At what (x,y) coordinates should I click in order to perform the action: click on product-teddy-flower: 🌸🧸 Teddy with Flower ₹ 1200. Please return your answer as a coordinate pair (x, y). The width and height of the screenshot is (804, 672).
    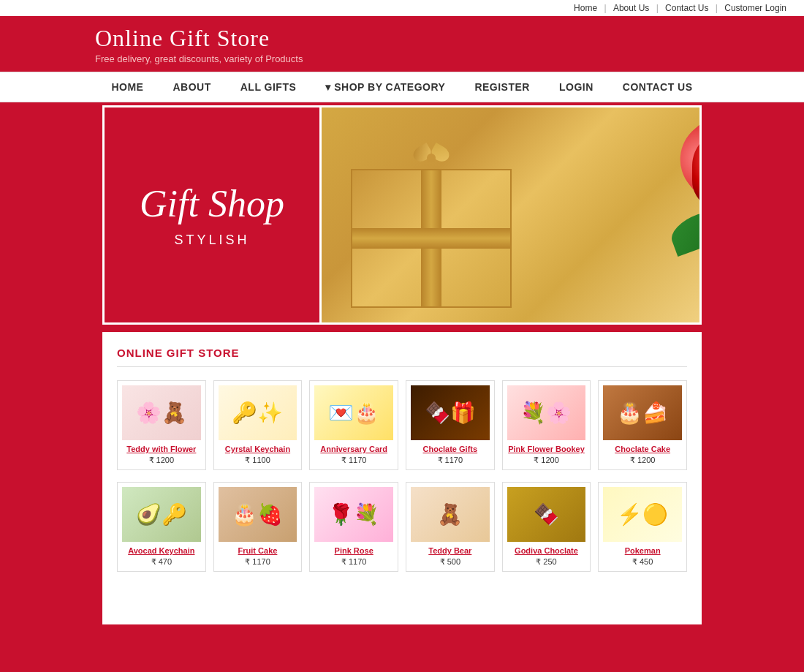
    Looking at the image, I should click on (162, 426).